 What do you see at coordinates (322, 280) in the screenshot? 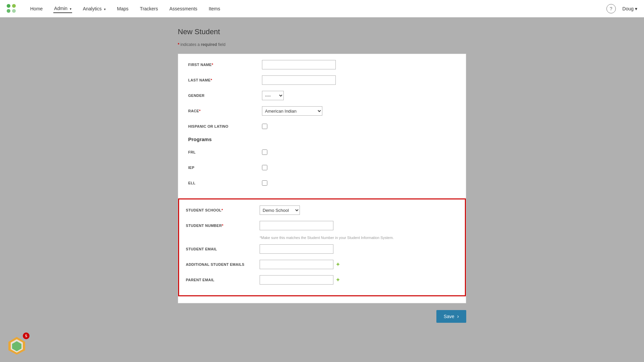
I see `parent-email-row: PARENT EMAIL ✦` at bounding box center [322, 280].